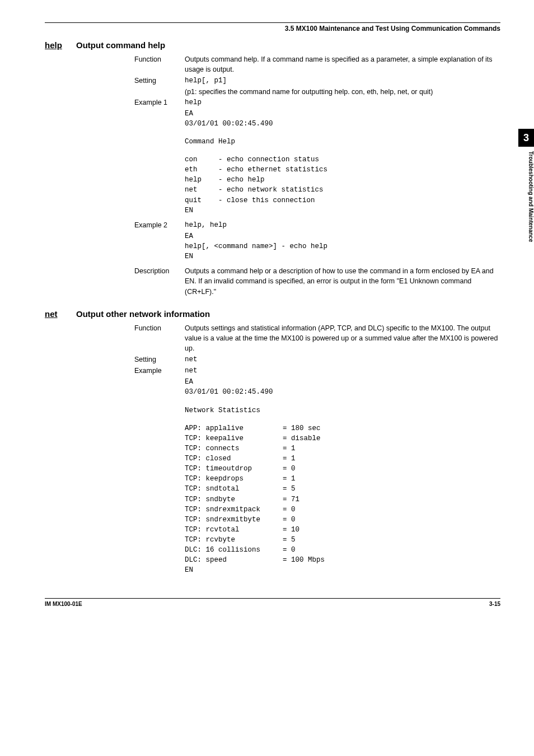  What do you see at coordinates (343, 489) in the screenshot?
I see `net-stats-item: TCP: sndtotal= 5` at bounding box center [343, 489].